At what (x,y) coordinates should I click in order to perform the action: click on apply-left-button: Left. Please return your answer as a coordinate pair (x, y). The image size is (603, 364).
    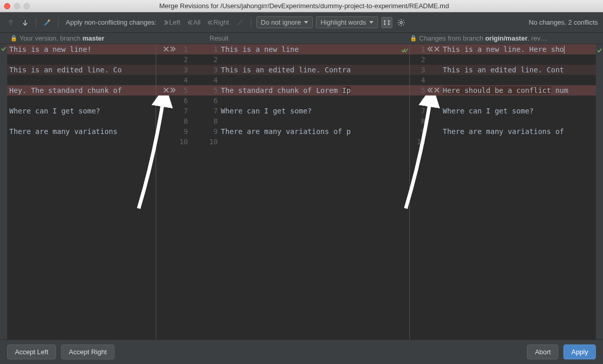
    Looking at the image, I should click on (172, 23).